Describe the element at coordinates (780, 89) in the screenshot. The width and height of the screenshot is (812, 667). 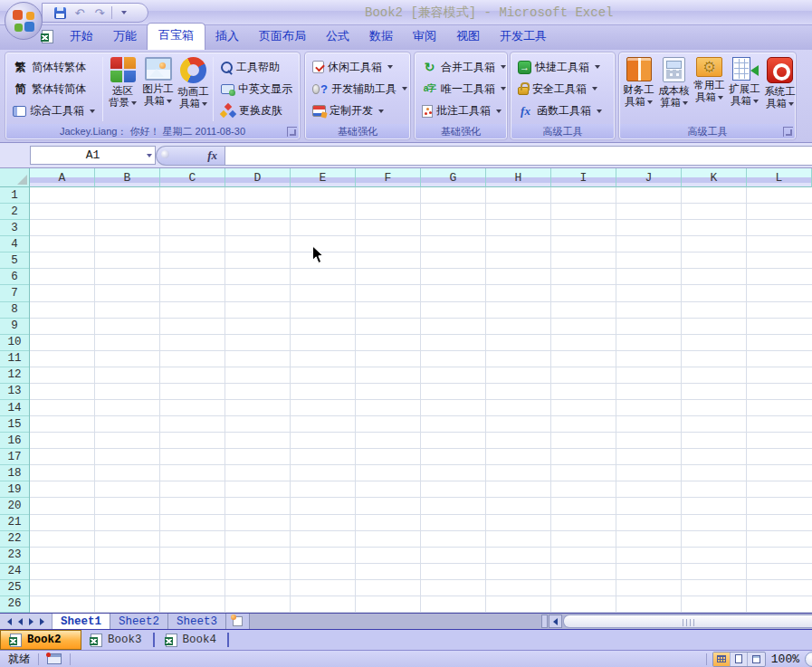
I see `button-系统工具箱: 系统工具箱` at that location.